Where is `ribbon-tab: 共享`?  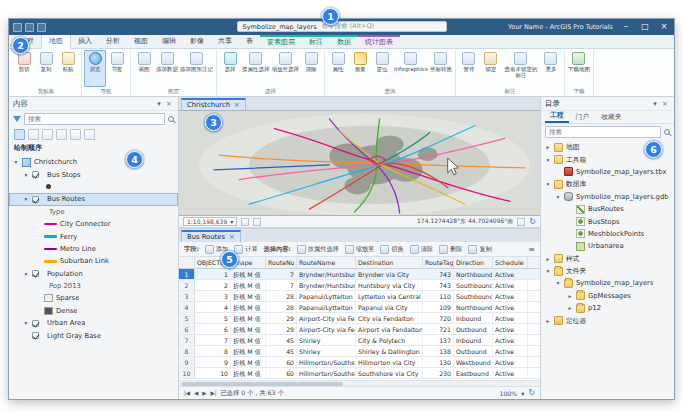 ribbon-tab: 共享 is located at coordinates (225, 42).